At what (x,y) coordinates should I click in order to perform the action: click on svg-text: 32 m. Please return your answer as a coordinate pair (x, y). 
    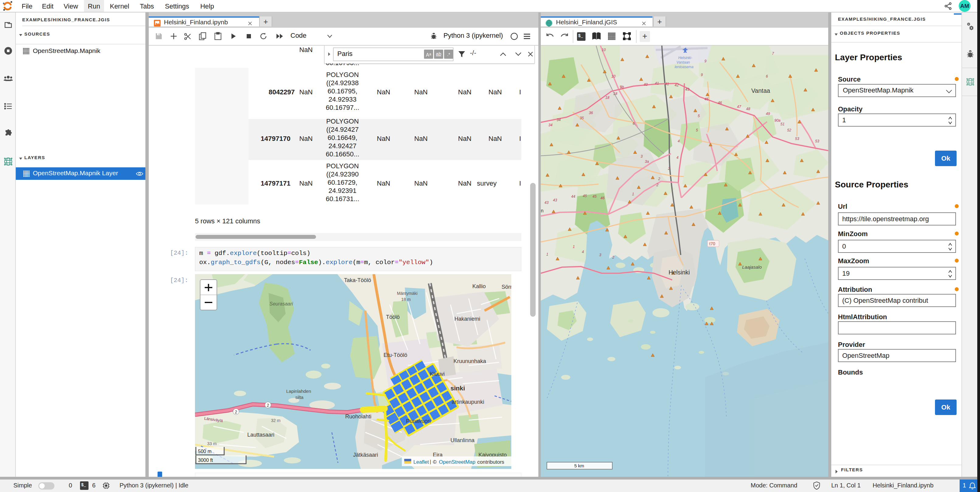
    Looking at the image, I should click on (275, 420).